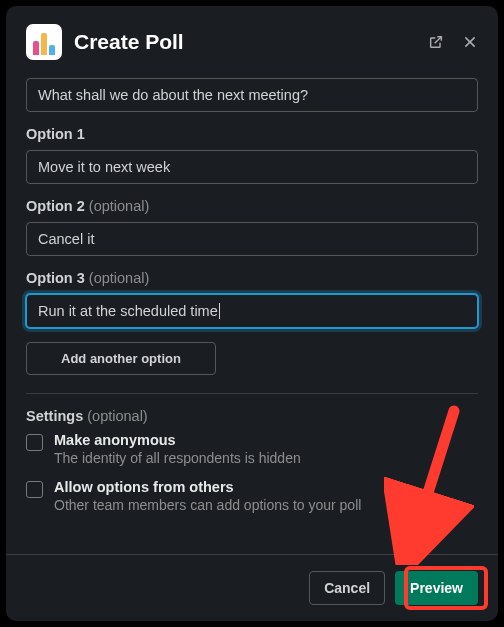 This screenshot has width=504, height=627. What do you see at coordinates (208, 505) in the screenshot?
I see `setting-description: Other team members can add options to yo…` at bounding box center [208, 505].